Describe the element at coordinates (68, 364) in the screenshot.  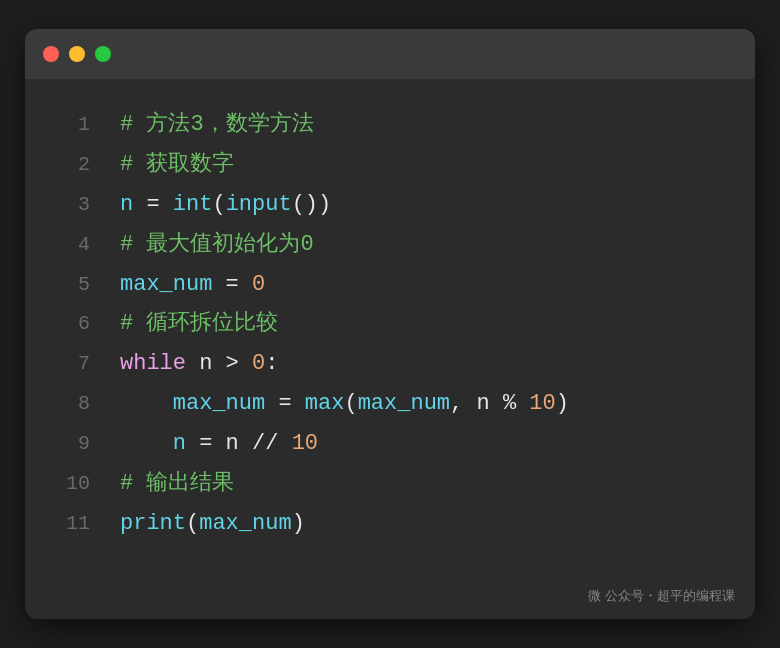
I see `line-number: 7` at that location.